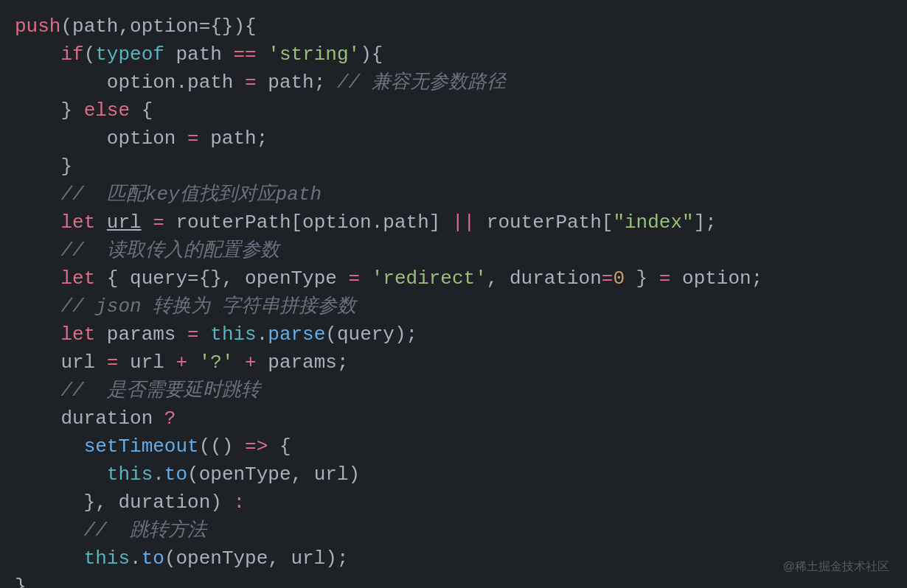  I want to click on code-line-9: // 读取传入的配置参数, so click(454, 251).